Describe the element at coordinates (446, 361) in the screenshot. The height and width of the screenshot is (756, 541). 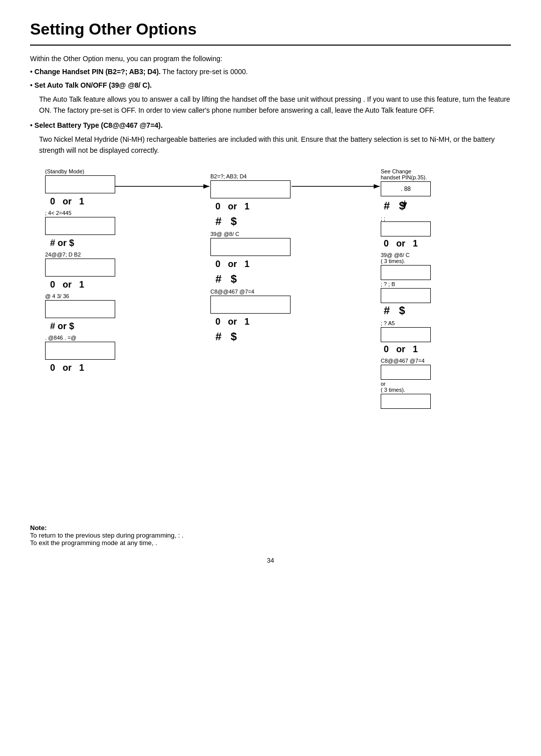
I see `rc-annot6: C8@@467 @7=4` at that location.